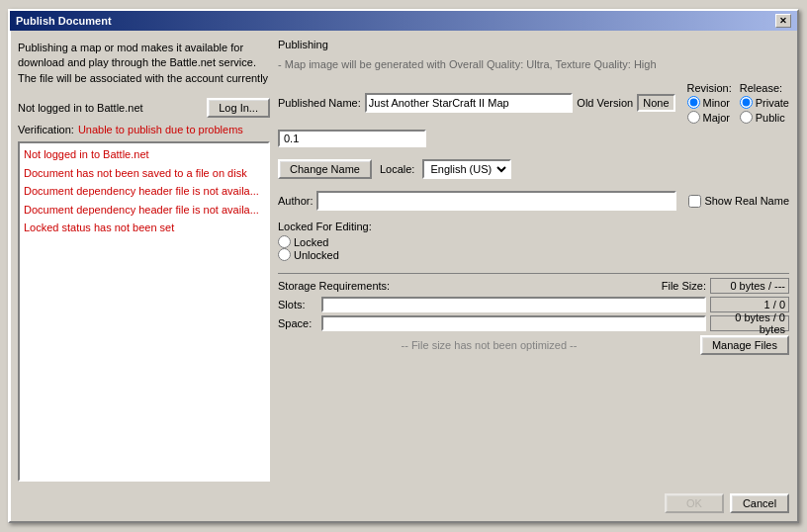  I want to click on ok-button: OK, so click(694, 503).